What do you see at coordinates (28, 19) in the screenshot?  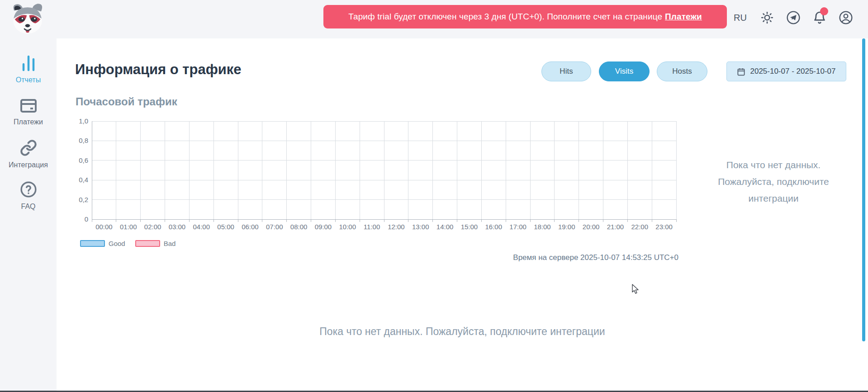 I see `raccoon-logo` at bounding box center [28, 19].